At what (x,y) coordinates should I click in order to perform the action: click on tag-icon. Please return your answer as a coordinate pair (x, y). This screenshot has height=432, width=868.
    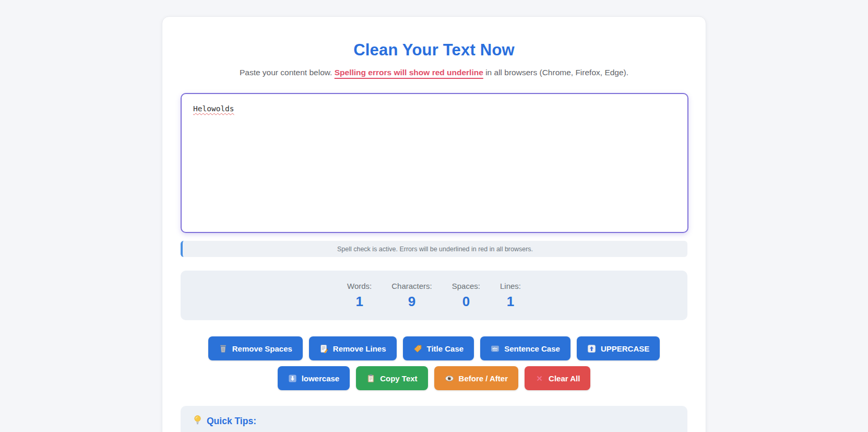
    Looking at the image, I should click on (418, 349).